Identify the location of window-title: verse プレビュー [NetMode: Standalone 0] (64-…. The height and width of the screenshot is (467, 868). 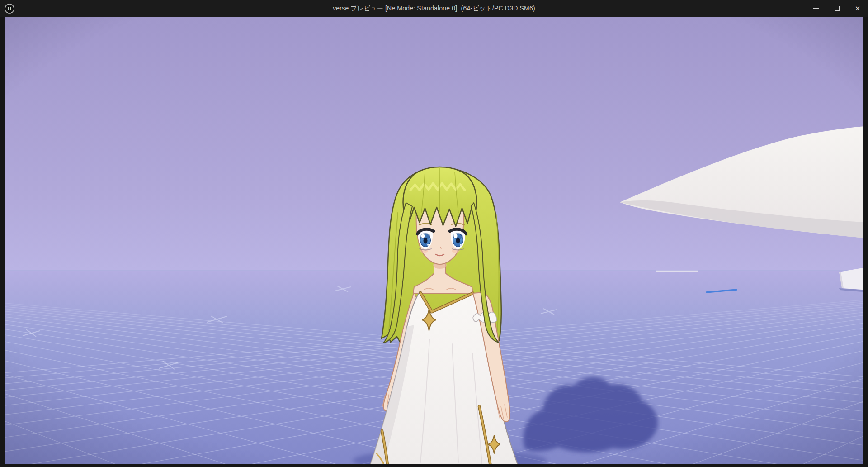
(434, 9).